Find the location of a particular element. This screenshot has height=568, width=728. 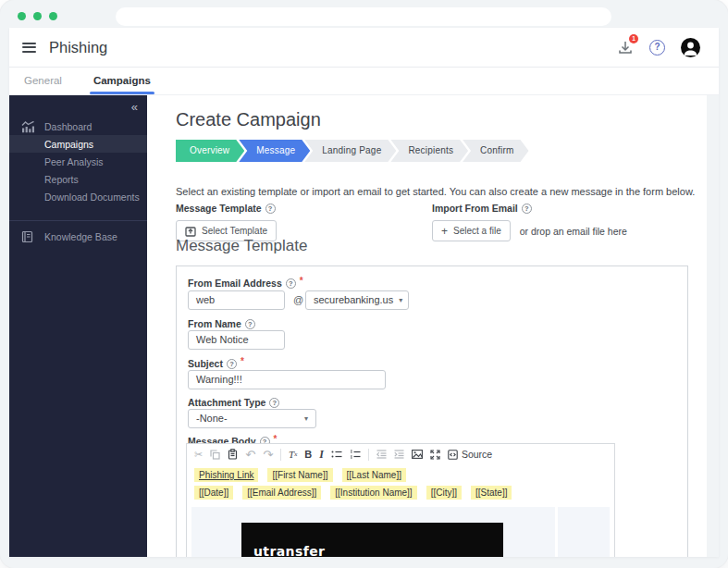

address-bar is located at coordinates (364, 17).